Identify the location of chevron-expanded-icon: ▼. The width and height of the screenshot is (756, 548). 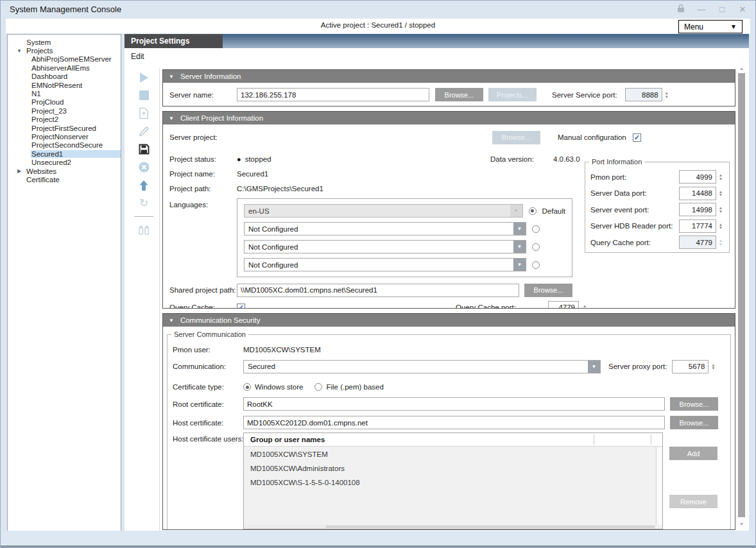
(19, 51).